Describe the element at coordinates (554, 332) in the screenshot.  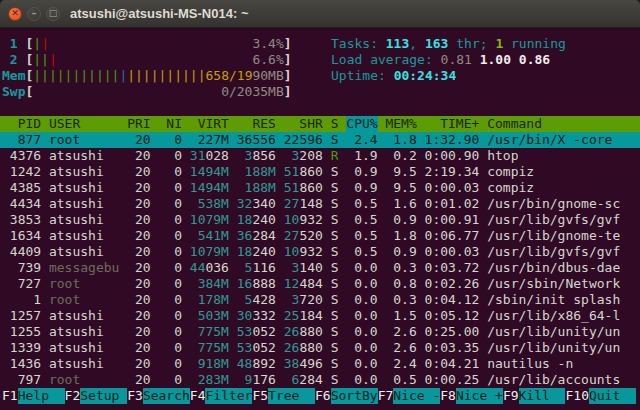
I see `cell-cmd: /usr/lib/unity/un` at that location.